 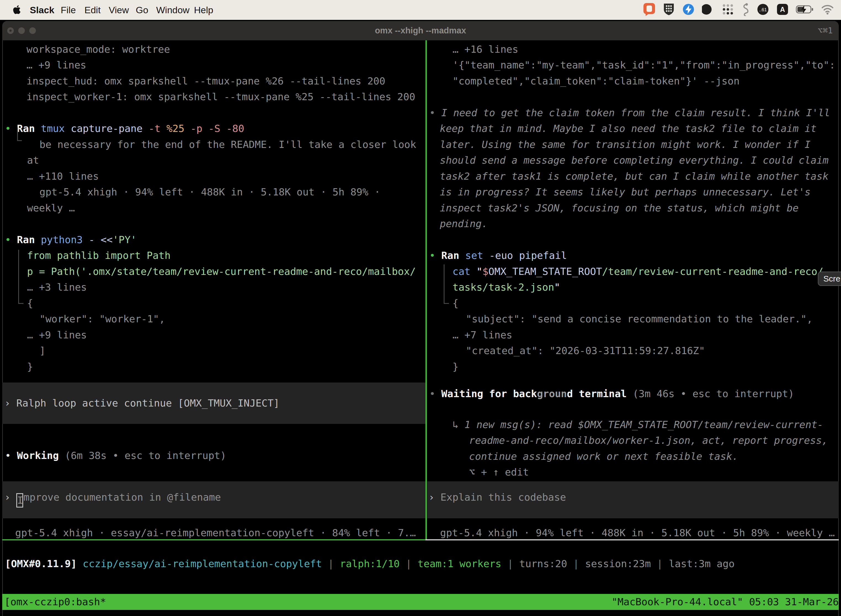 What do you see at coordinates (708, 10) in the screenshot?
I see `moon-icon` at bounding box center [708, 10].